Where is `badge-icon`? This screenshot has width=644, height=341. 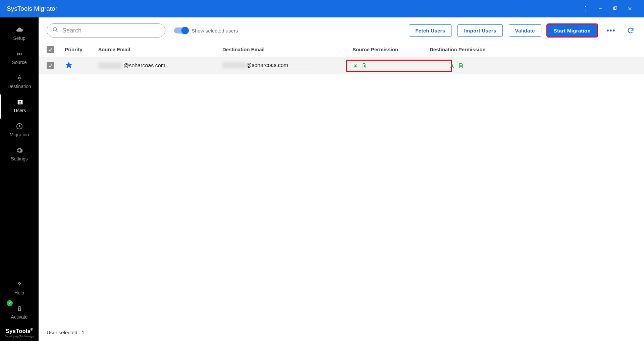 badge-icon is located at coordinates (19, 309).